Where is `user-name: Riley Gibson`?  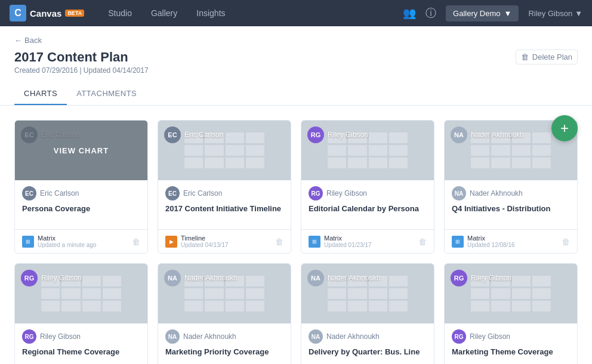 user-name: Riley Gibson is located at coordinates (550, 13).